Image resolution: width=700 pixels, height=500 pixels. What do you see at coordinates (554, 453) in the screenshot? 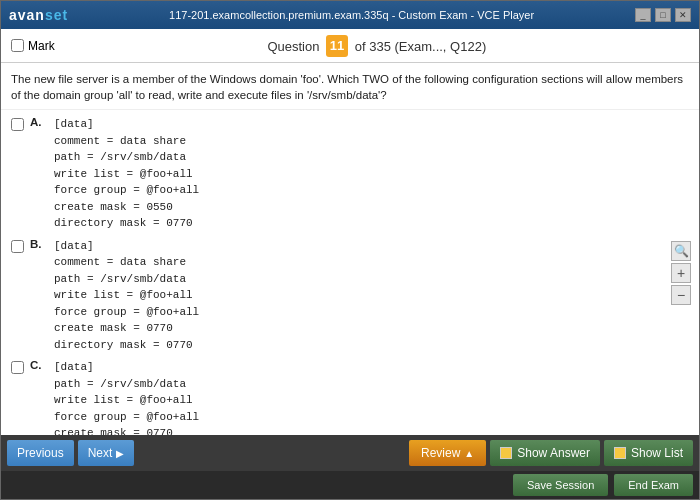
I see `show-answer-label: Show Answer` at bounding box center [554, 453].